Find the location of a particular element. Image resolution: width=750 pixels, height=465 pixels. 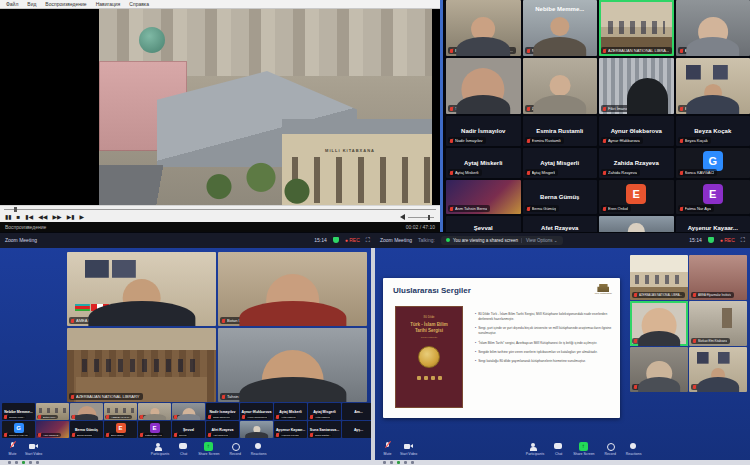

participant-tile: Botan Üniversitesi Edebiyat Fa... is located at coordinates (484, 28).